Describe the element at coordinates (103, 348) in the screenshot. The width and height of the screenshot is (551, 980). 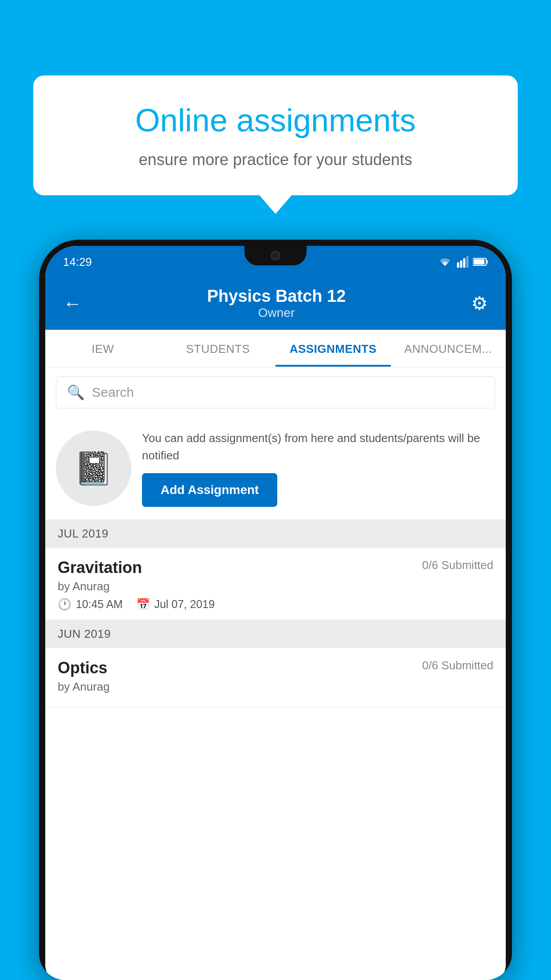
I see `tab-iew: IEW` at that location.